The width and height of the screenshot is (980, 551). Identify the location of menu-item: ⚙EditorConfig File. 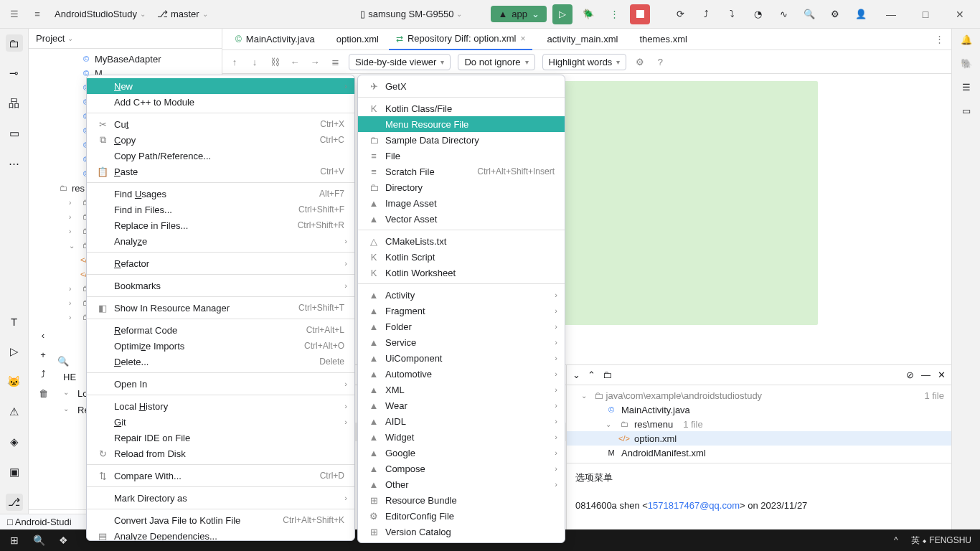
(461, 516).